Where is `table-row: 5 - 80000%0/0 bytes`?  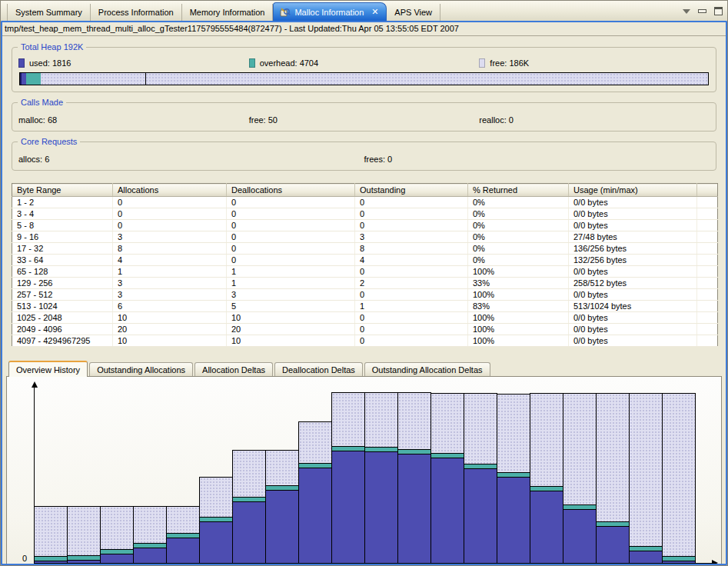 table-row: 5 - 80000%0/0 bytes is located at coordinates (365, 226).